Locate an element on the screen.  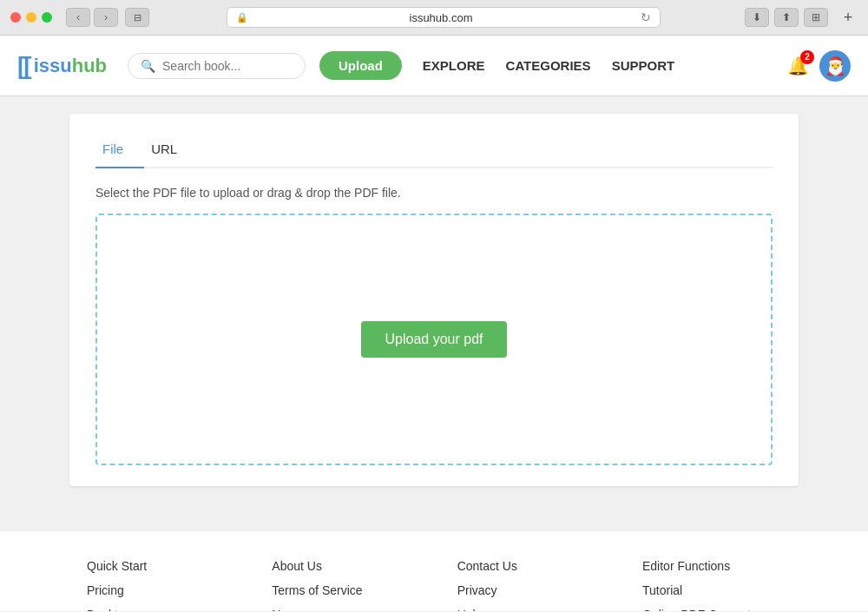
lock-icon: 🔒 is located at coordinates (242, 17).